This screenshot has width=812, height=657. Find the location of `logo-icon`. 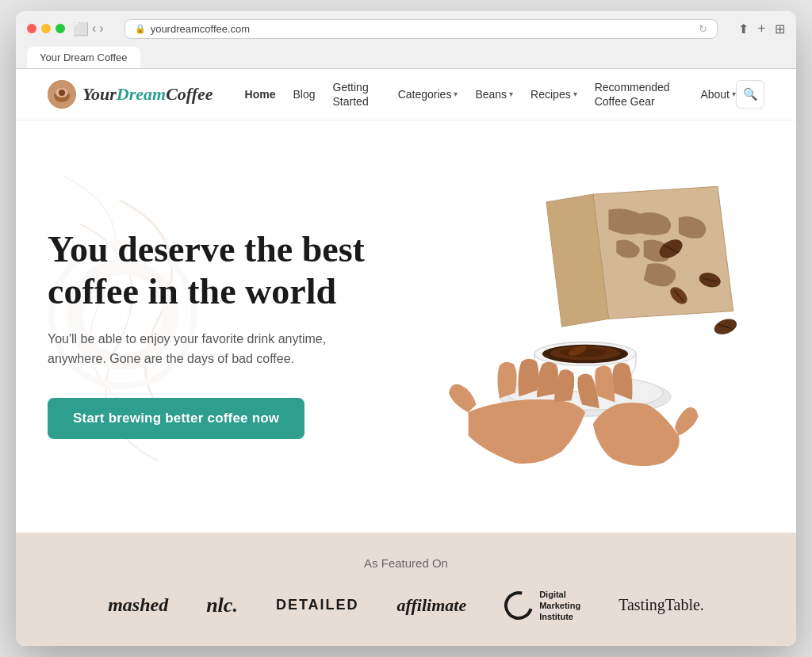

logo-icon is located at coordinates (62, 94).